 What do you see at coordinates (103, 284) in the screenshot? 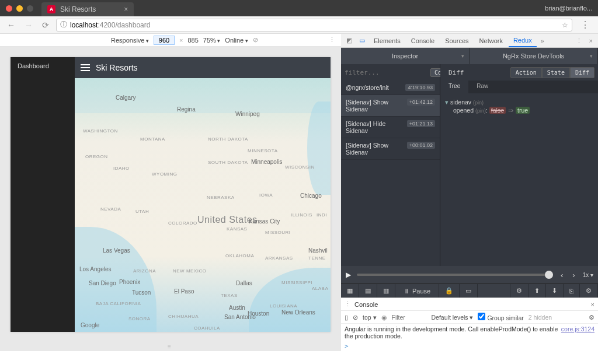
I see `map-label: San Diego` at bounding box center [103, 284].